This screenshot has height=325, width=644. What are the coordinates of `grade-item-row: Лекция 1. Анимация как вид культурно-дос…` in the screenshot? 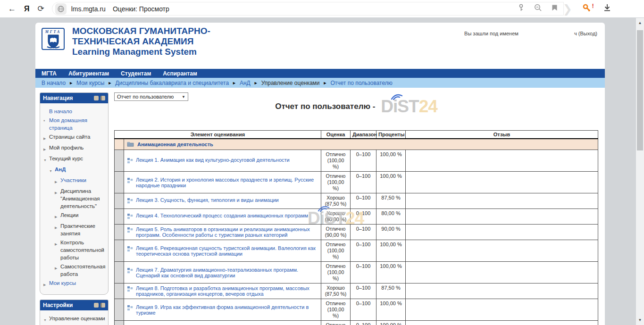 It's located at (357, 161).